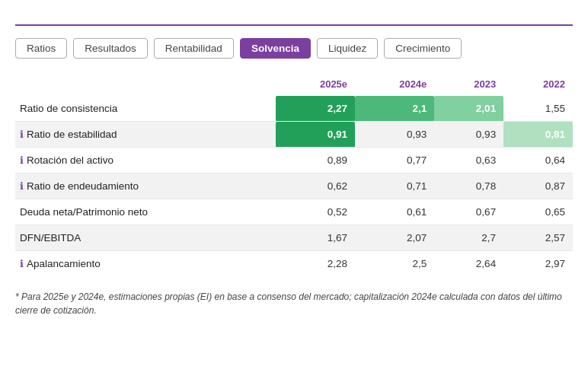 This screenshot has height=382, width=588. Describe the element at coordinates (538, 109) in the screenshot. I see `cell-r0-c3: 1,55` at that location.